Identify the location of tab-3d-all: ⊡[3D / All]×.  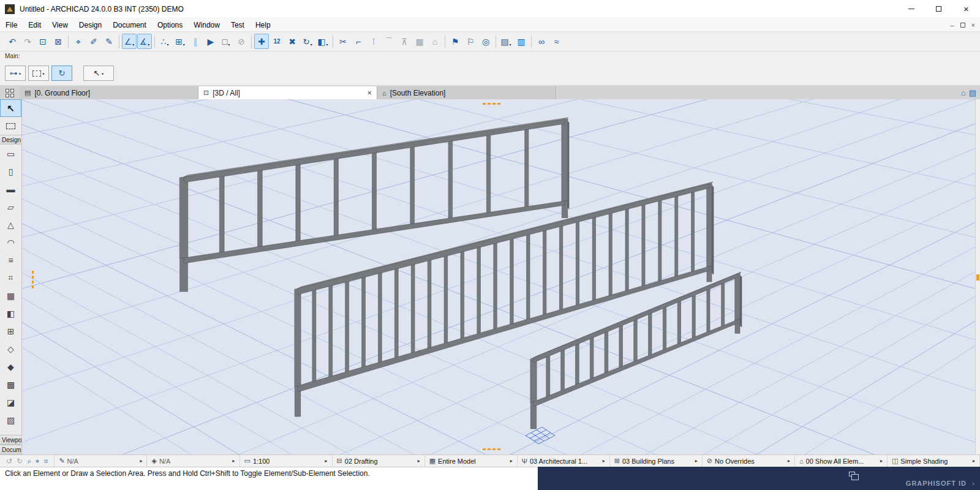
(288, 93).